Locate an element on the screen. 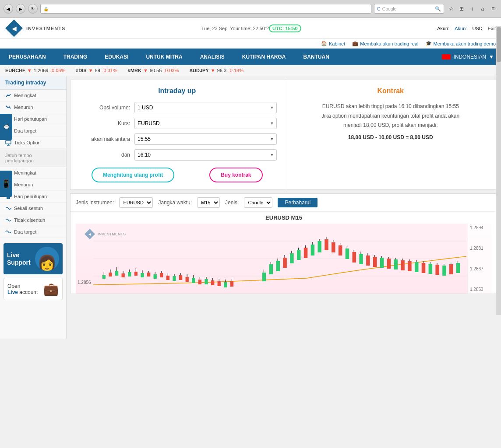  nav-kutipan-harga: KUTIPAN HARGA is located at coordinates (264, 57).